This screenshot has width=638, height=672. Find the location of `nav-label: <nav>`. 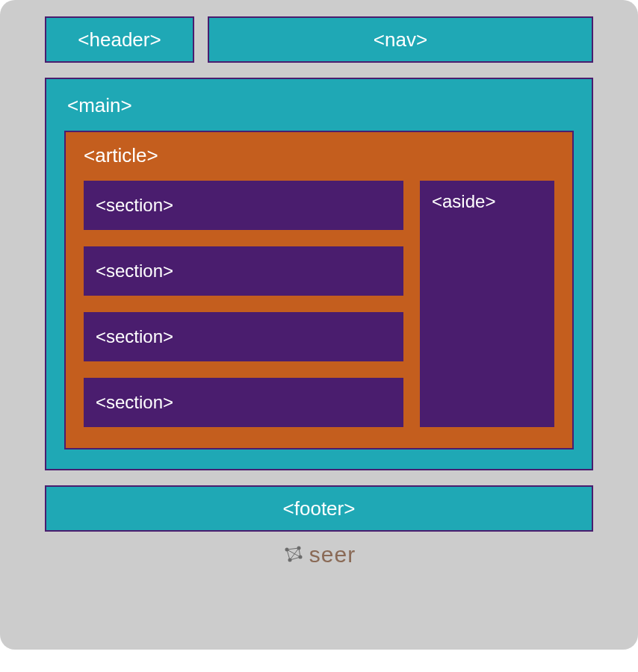

nav-label: <nav> is located at coordinates (400, 40).